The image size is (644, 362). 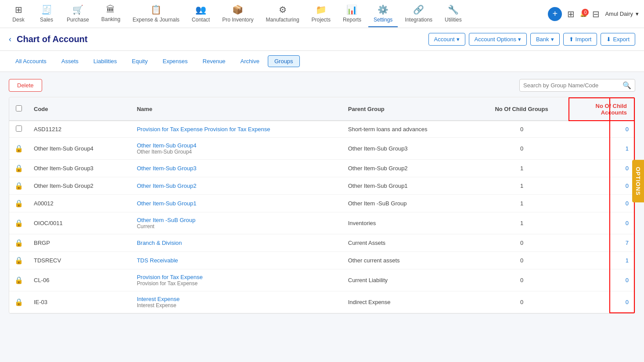 What do you see at coordinates (283, 20) in the screenshot?
I see `nav-manufacturing-label: Manufacturing` at bounding box center [283, 20].